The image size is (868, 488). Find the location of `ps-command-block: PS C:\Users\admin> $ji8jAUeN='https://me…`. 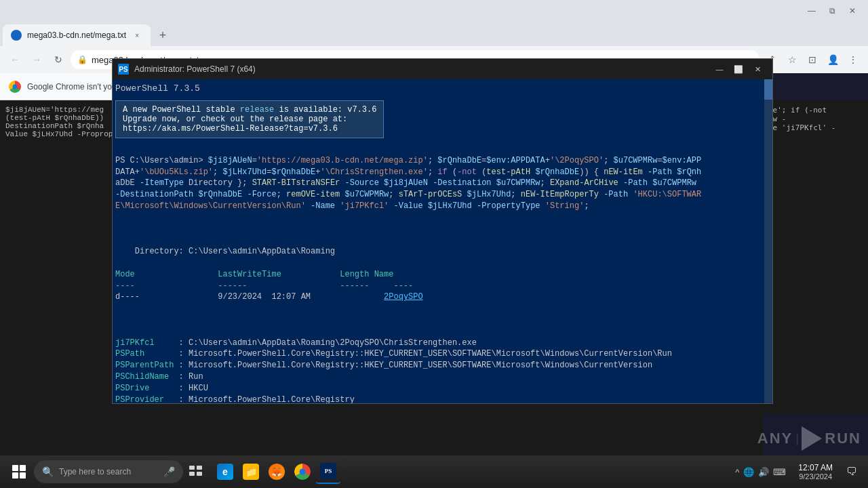

ps-command-block: PS C:\Users\admin> $ji8jAUeN='https://me… is located at coordinates (438, 184).